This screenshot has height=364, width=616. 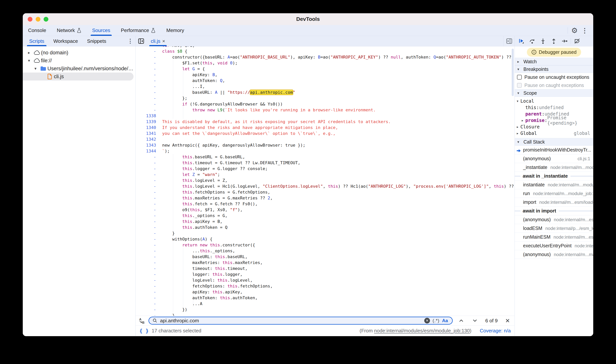 I want to click on kebab-menu-icon: ⋮, so click(x=585, y=30).